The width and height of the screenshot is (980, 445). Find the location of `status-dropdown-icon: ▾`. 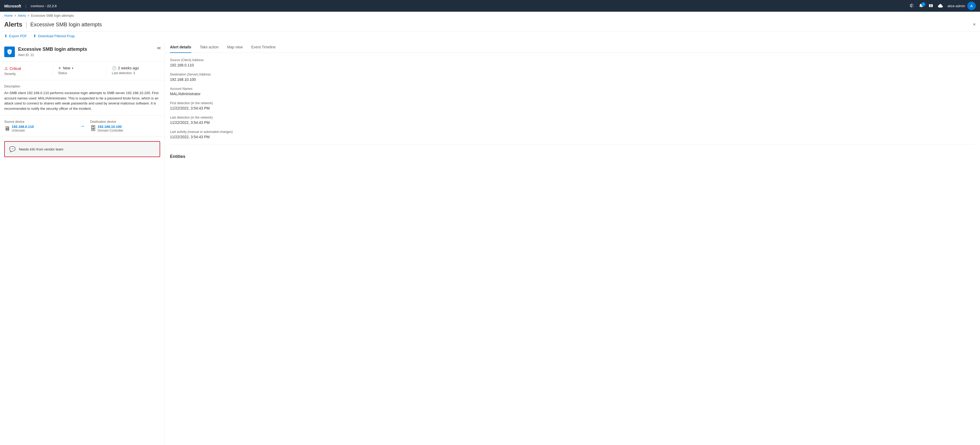

status-dropdown-icon: ▾ is located at coordinates (73, 68).